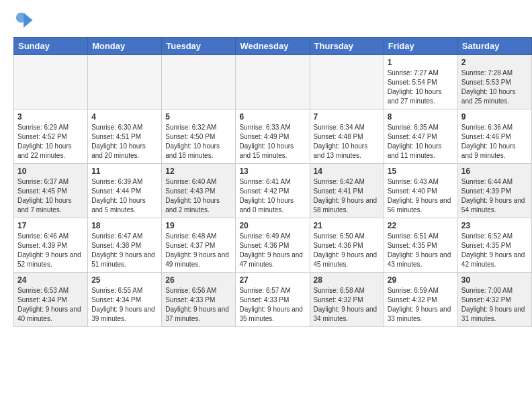 This screenshot has width=532, height=411. I want to click on day-number: 10, so click(51, 171).